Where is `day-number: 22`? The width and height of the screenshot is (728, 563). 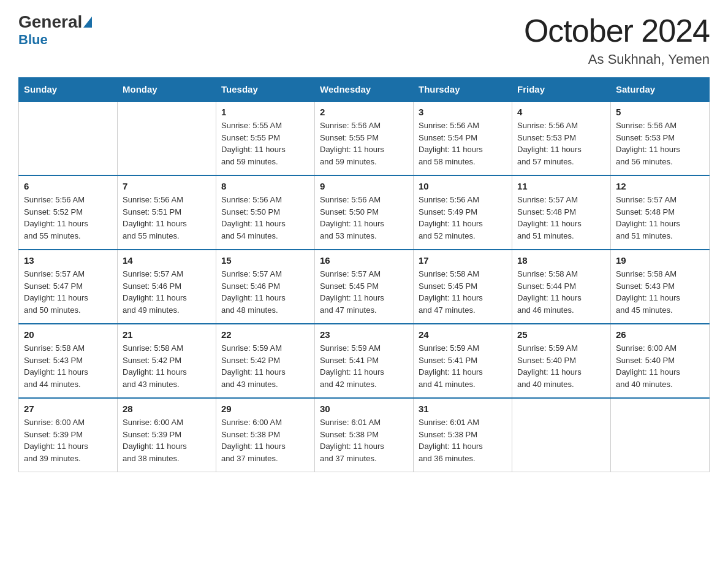 day-number: 22 is located at coordinates (265, 335).